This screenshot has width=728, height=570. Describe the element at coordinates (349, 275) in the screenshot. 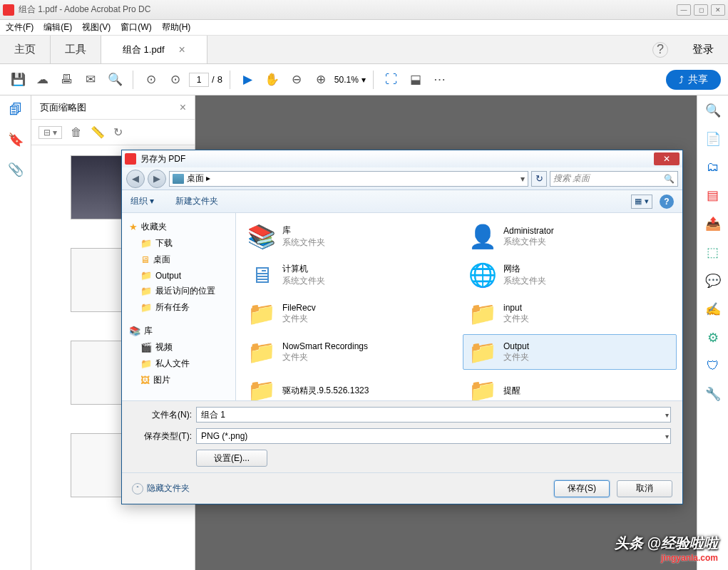

I see `file-item: 🖥计算机系统文件夹` at that location.